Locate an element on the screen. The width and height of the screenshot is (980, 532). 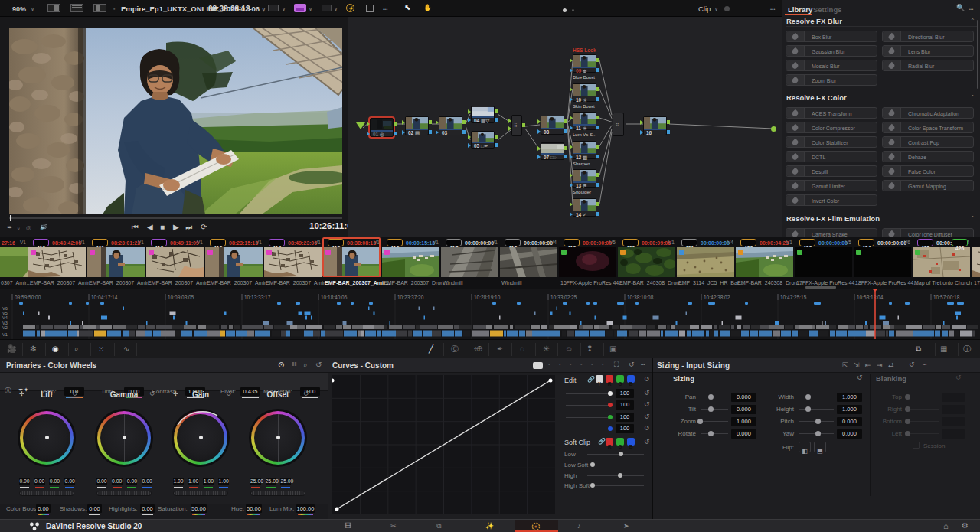
svg-text: V1 is located at coordinates (5, 335).